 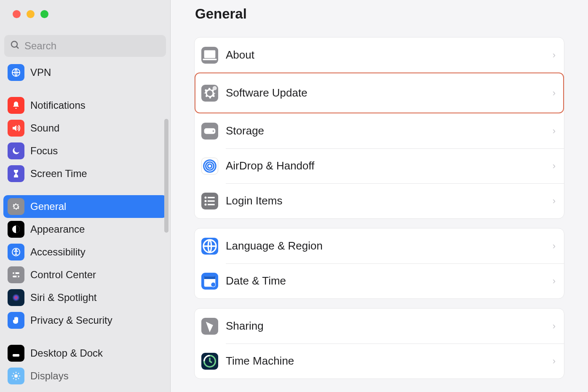 What do you see at coordinates (45, 14) in the screenshot?
I see `fullscreen-window-button` at bounding box center [45, 14].